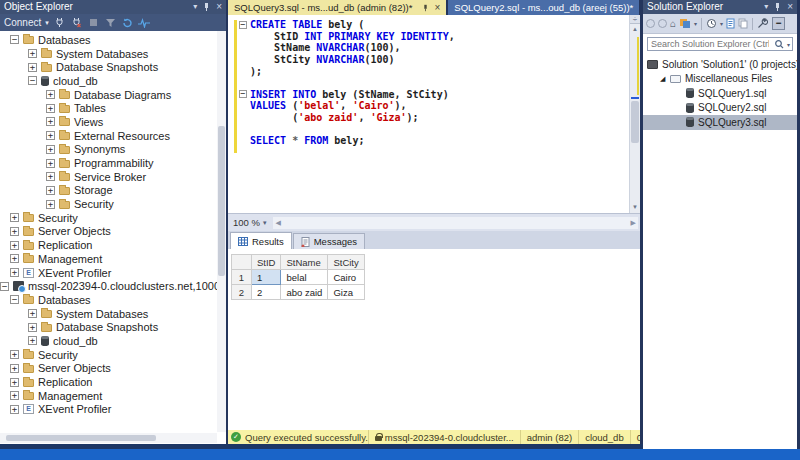 The height and width of the screenshot is (460, 800). What do you see at coordinates (662, 24) in the screenshot?
I see `forward-icon` at bounding box center [662, 24].